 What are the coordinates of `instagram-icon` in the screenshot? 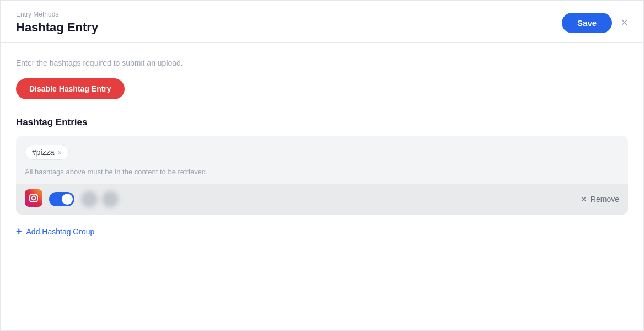 It's located at (34, 199).